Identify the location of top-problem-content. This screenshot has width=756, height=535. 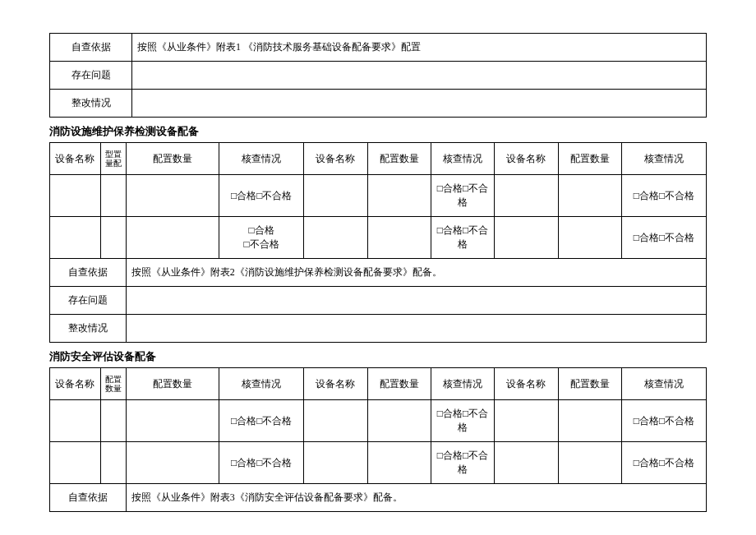
(419, 76).